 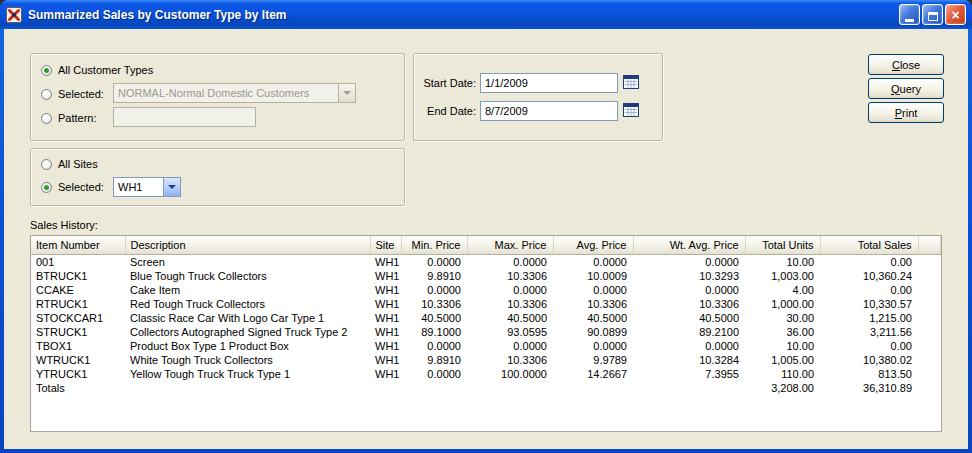 What do you see at coordinates (782, 318) in the screenshot?
I see `cell-total-units: 30.00` at bounding box center [782, 318].